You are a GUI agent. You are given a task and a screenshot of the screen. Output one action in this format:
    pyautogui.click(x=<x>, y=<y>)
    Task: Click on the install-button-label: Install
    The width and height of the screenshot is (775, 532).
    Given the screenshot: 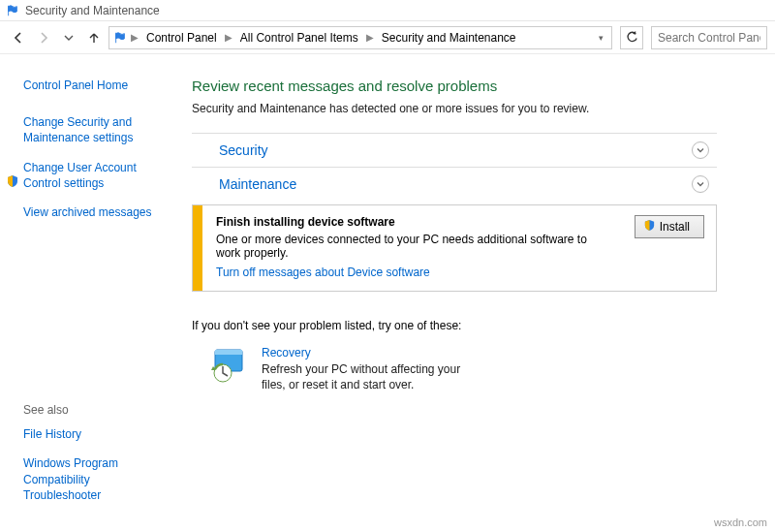 What is the action you would take?
    pyautogui.click(x=674, y=227)
    